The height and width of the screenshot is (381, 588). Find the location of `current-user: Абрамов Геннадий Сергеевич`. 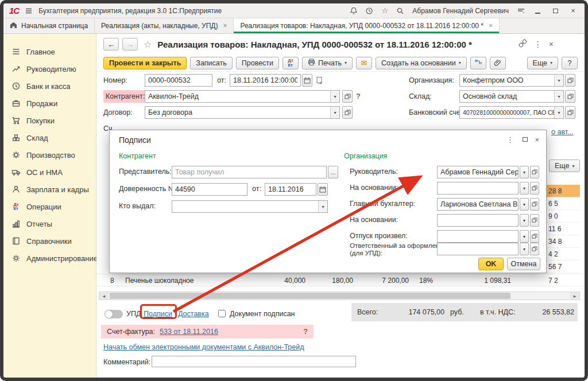

current-user: Абрамов Геннадий Сергеевич is located at coordinates (461, 11).